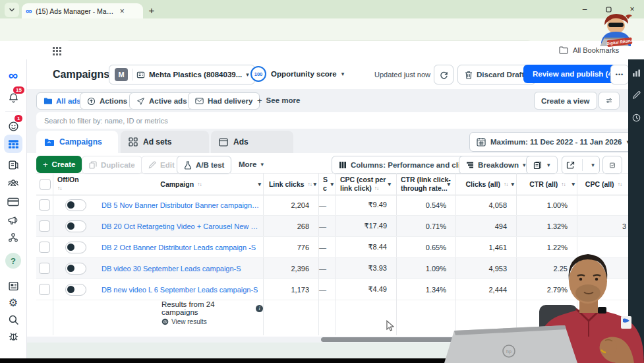  What do you see at coordinates (112, 165) in the screenshot?
I see `duplicate-button: Duplicate` at bounding box center [112, 165].